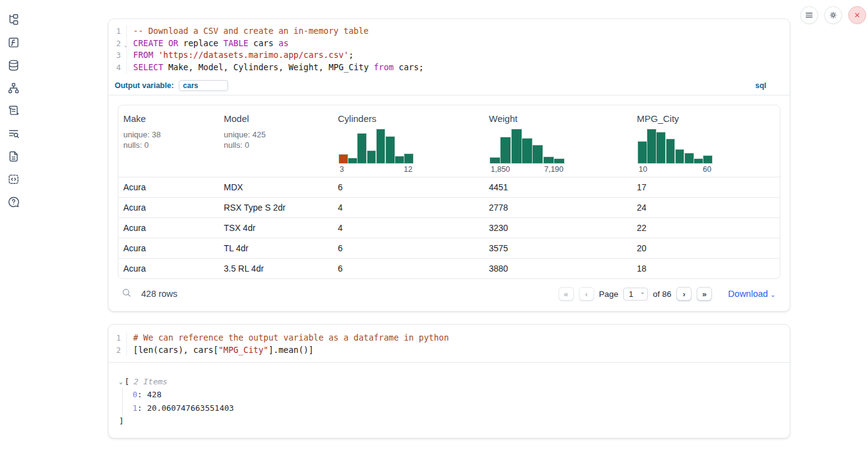 This screenshot has width=868, height=449. Describe the element at coordinates (14, 20) in the screenshot. I see `file-explorer-icon` at that location.